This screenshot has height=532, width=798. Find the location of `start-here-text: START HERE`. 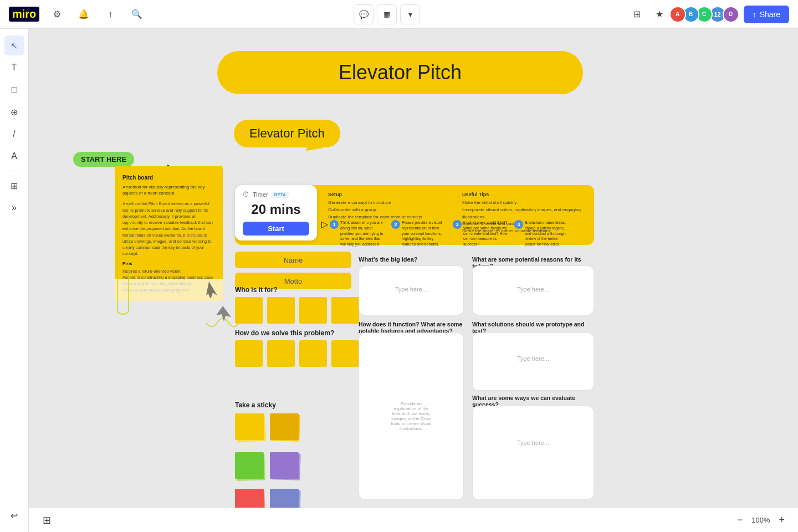

start-here-text: START HERE is located at coordinates (104, 160).